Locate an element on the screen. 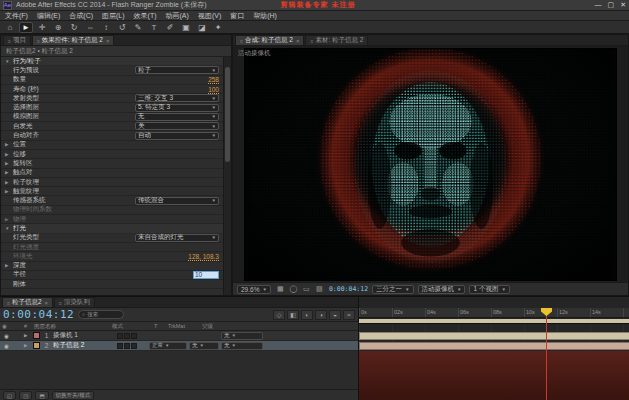 The width and height of the screenshot is (629, 400). selection-tool: ► is located at coordinates (26, 28).